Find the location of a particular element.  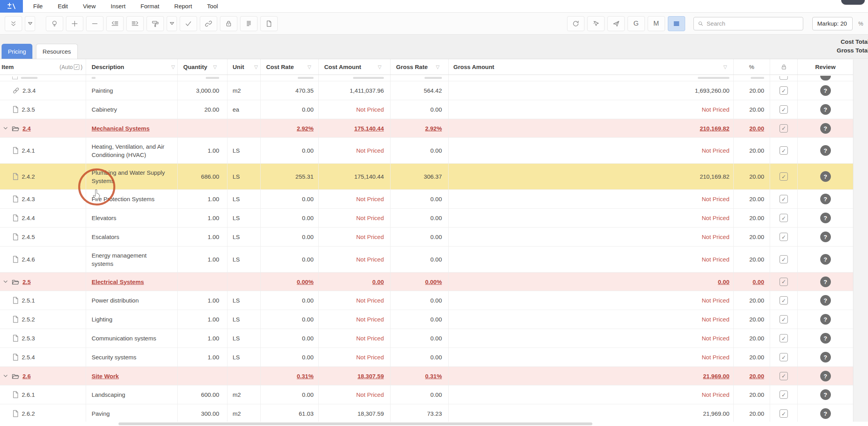

cost-rate-cell: 0.31% is located at coordinates (290, 376).